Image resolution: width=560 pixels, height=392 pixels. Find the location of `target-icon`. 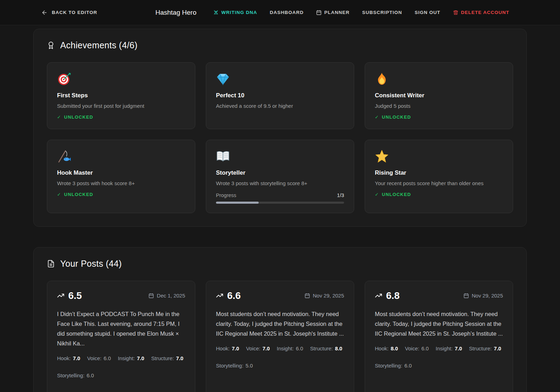

target-icon is located at coordinates (121, 79).